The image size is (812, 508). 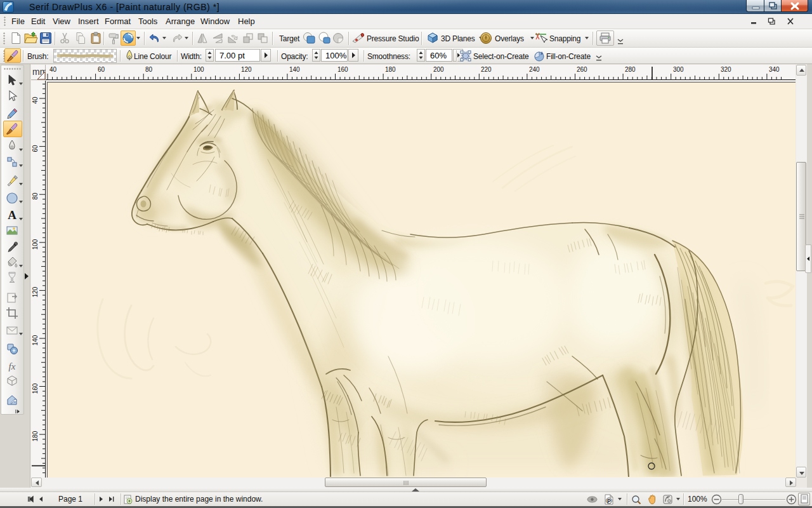 What do you see at coordinates (439, 70) in the screenshot?
I see `svg-text: 200` at bounding box center [439, 70].